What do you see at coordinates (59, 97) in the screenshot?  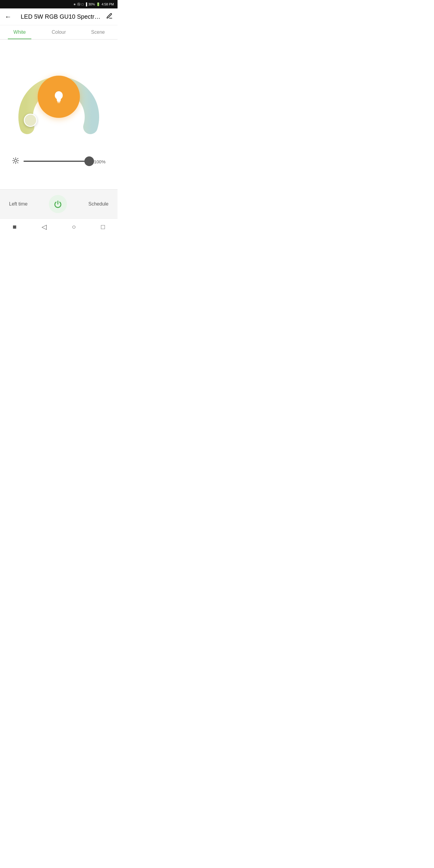 I see `color-wheel` at bounding box center [59, 97].